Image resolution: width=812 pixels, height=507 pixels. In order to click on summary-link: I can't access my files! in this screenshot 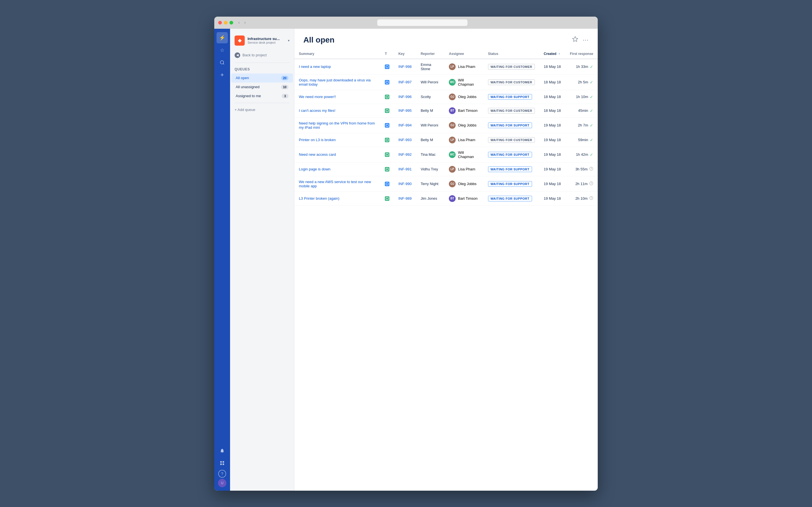, I will do `click(317, 111)`.